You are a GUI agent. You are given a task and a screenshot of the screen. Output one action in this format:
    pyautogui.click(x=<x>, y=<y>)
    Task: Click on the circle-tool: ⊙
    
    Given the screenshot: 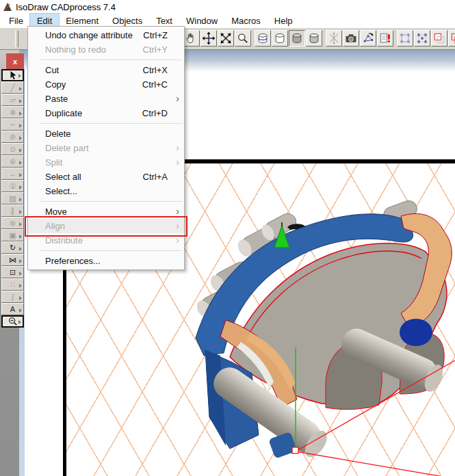 What is the action you would take?
    pyautogui.click(x=12, y=149)
    